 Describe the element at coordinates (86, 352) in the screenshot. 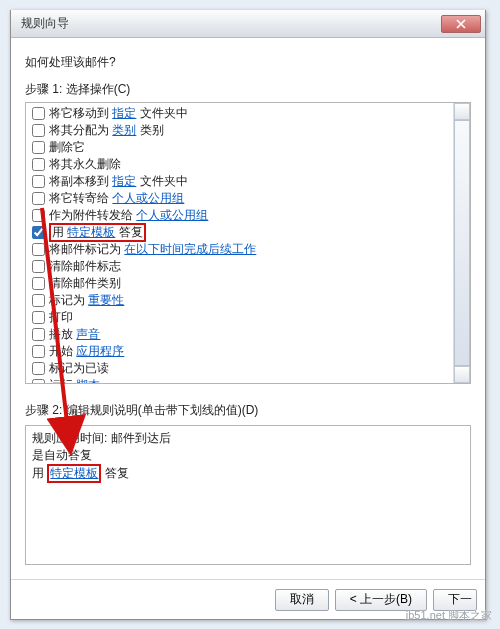

I see `action-label: 开始 应用程序` at that location.